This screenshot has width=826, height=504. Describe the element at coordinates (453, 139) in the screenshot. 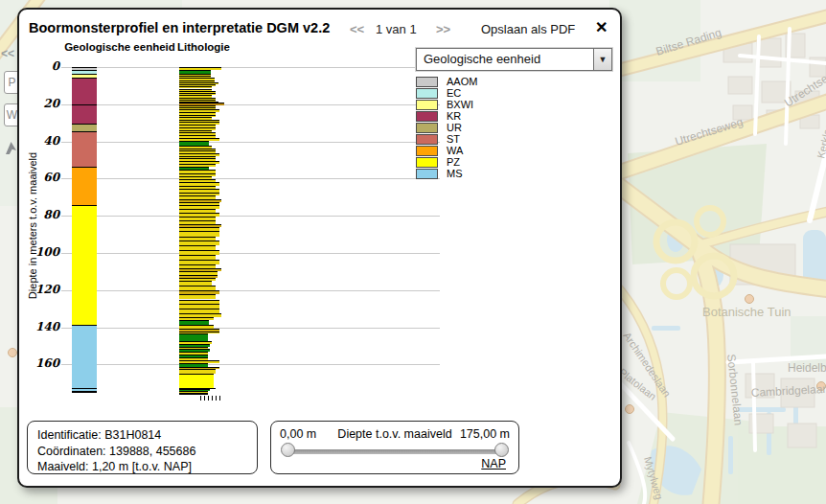

I see `legend-label: ST` at that location.